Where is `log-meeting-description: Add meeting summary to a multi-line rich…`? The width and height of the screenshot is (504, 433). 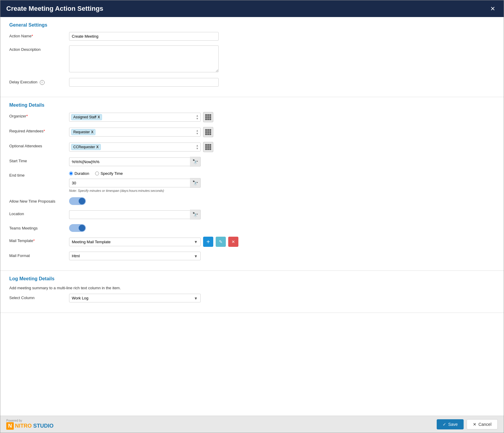
log-meeting-description: Add meeting summary to a multi-line rich… is located at coordinates (252, 288).